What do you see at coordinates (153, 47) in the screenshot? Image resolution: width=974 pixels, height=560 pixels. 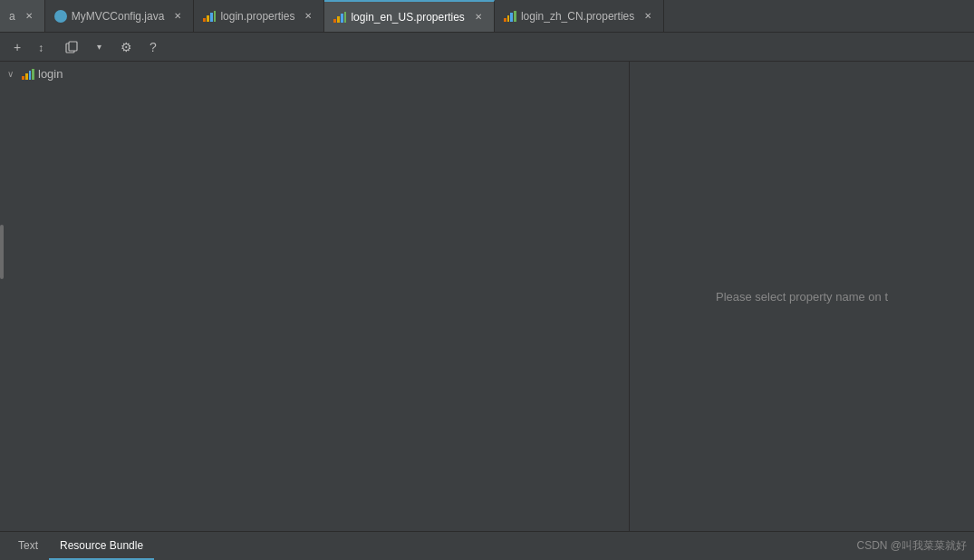 I see `help-button: ?` at bounding box center [153, 47].